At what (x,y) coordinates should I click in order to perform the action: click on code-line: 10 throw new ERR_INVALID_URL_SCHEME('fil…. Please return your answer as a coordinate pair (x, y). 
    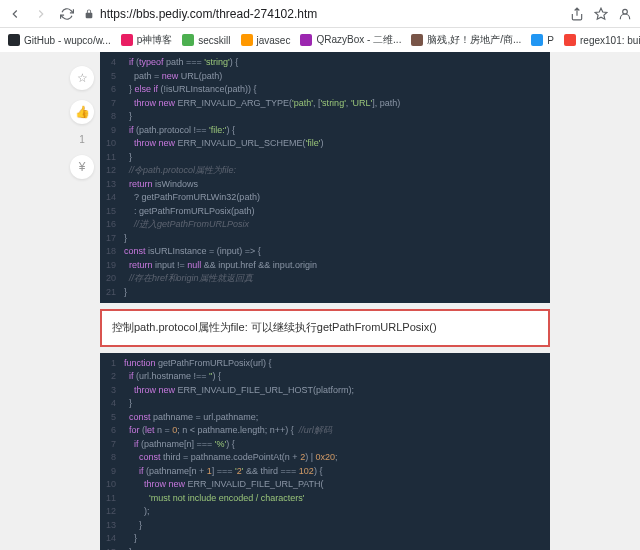
    Looking at the image, I should click on (325, 144).